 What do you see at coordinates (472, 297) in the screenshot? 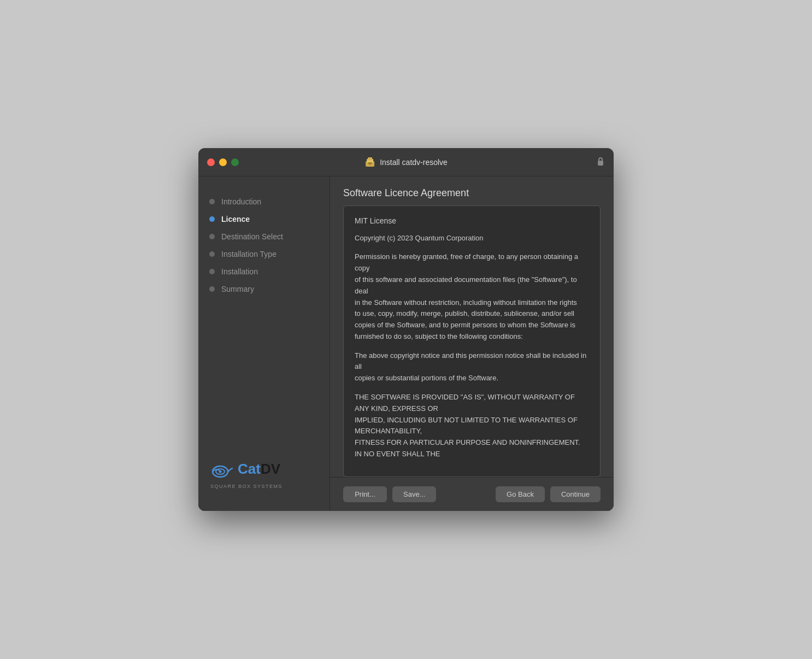
I see `license-para1: Permission is hereby granted, free of ch…` at bounding box center [472, 297].